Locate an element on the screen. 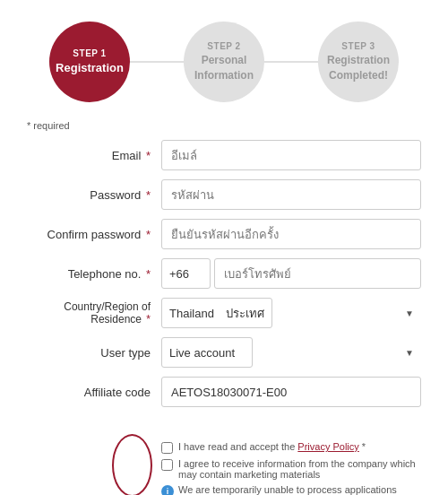 The image size is (448, 495). step-1: STEP 1 Registration is located at coordinates (90, 62).